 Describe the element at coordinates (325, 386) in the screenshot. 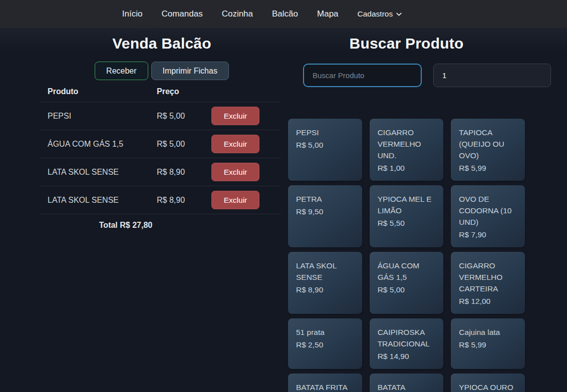

I see `product-card-name: BATATA FRITA` at that location.